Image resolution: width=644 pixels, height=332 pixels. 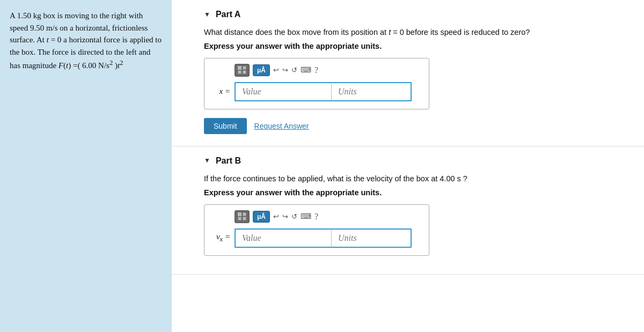 I want to click on part-a-express: Express your answer with the appropriate…, so click(x=408, y=46).